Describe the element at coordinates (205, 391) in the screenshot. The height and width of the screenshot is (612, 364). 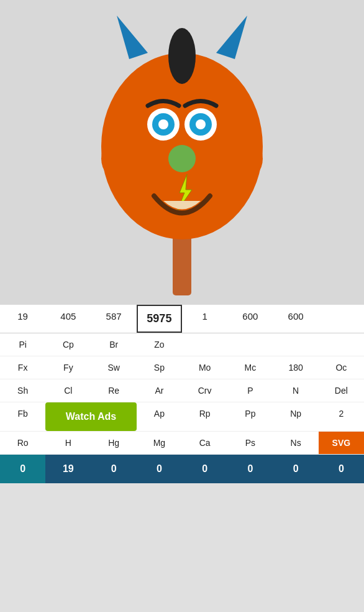
I see `label-crv: Crv` at that location.